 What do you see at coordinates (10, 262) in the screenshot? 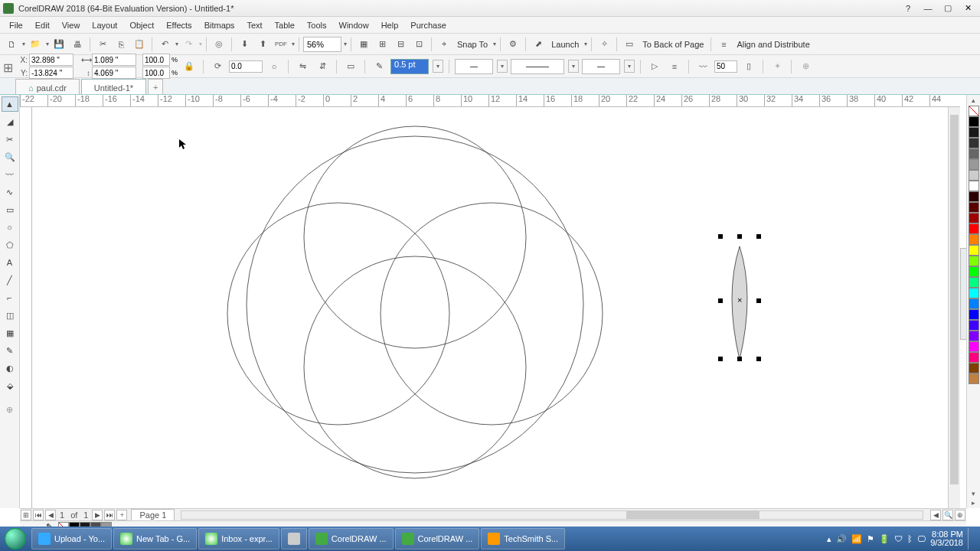
I see `text-tool: A` at bounding box center [10, 262].